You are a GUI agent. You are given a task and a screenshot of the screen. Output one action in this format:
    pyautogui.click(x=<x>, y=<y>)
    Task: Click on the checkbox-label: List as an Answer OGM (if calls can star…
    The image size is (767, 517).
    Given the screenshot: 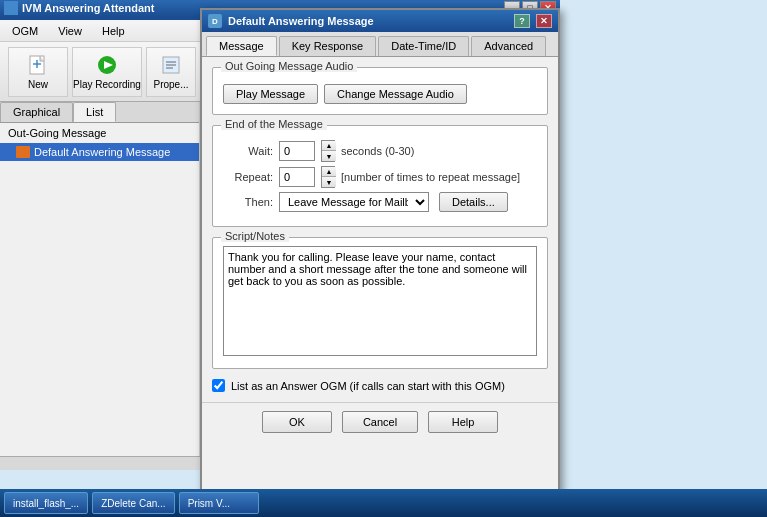 What is the action you would take?
    pyautogui.click(x=368, y=386)
    